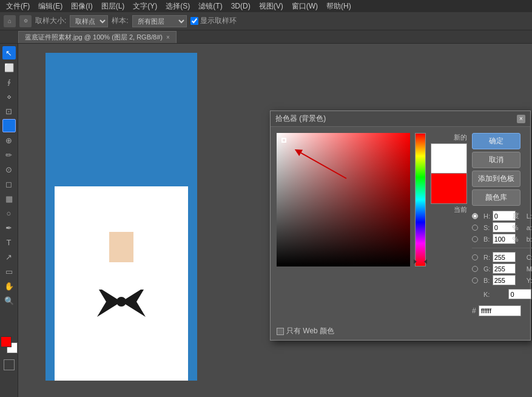 The image size is (532, 397). Describe the element at coordinates (460, 210) in the screenshot. I see `current-label: 当前` at that location.